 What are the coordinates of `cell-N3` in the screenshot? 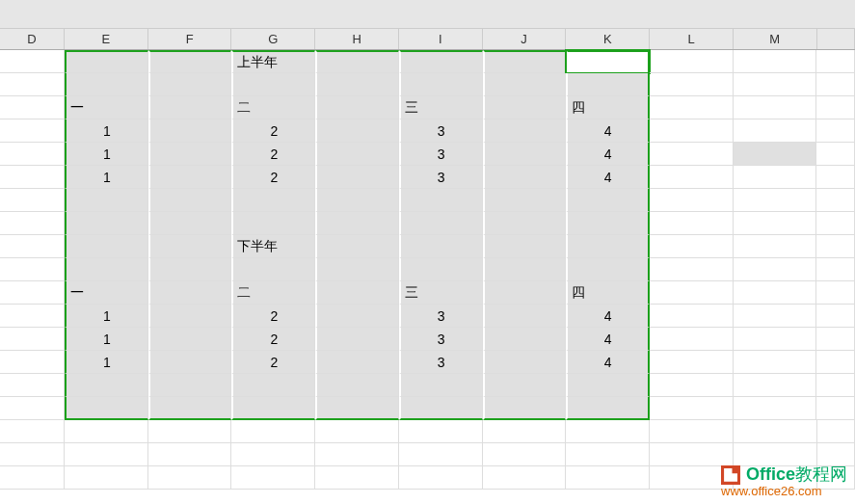 It's located at (835, 108).